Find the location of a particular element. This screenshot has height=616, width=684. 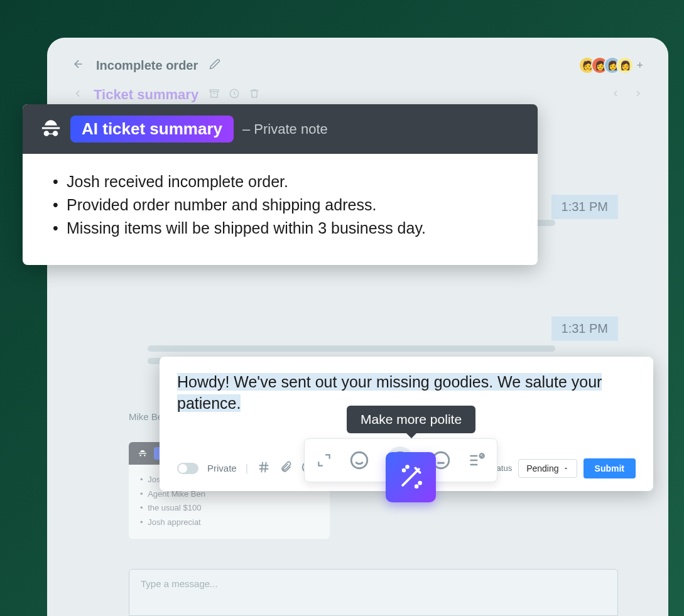

collapse-icon is located at coordinates (78, 95).